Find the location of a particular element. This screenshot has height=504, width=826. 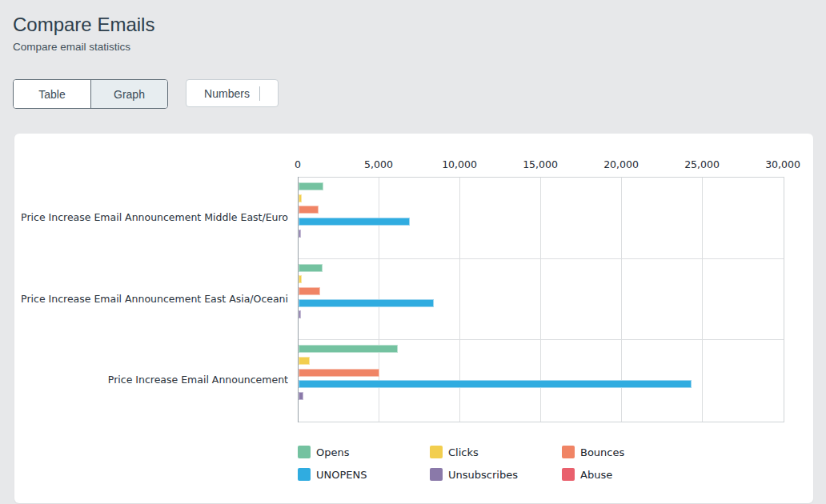

numbers-button-label: Numbers is located at coordinates (227, 94).